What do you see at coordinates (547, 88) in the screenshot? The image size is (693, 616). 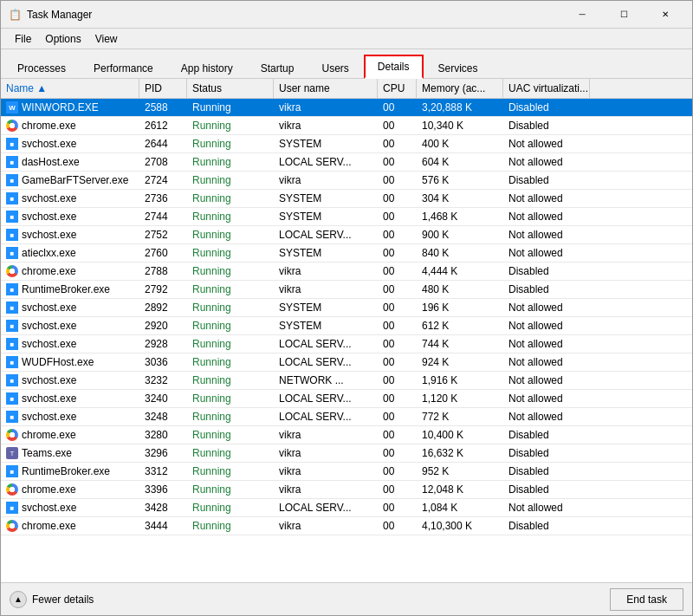 I see `col-uac: UAC virtualizati...` at bounding box center [547, 88].